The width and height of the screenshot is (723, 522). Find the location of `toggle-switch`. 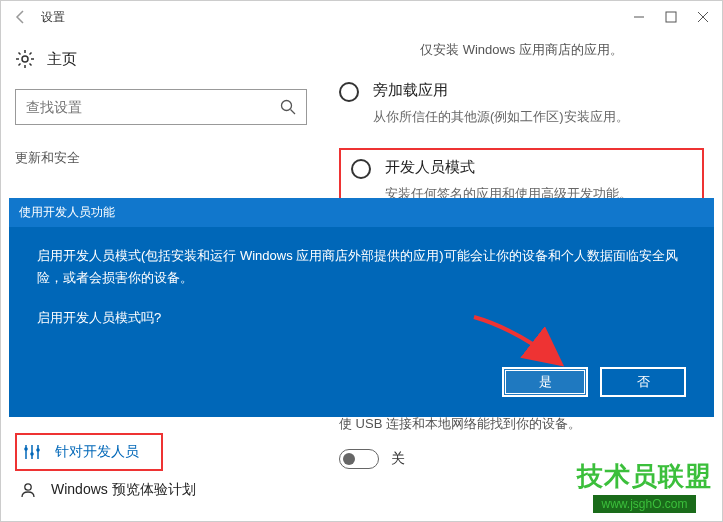

toggle-switch is located at coordinates (359, 459).